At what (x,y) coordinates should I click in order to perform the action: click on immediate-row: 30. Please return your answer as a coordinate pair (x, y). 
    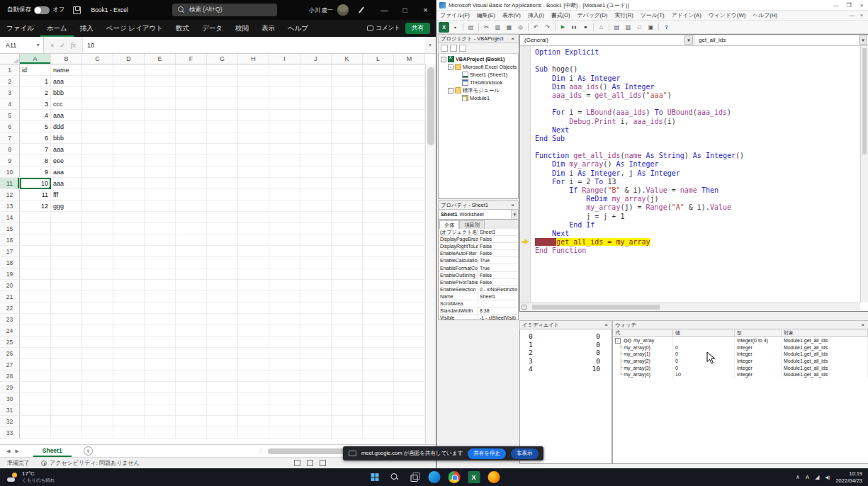
    Looking at the image, I should click on (565, 361).